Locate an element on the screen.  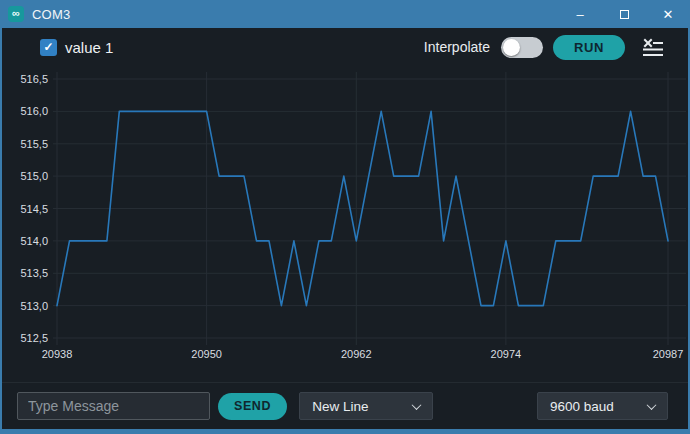
maximize-icon is located at coordinates (624, 14).